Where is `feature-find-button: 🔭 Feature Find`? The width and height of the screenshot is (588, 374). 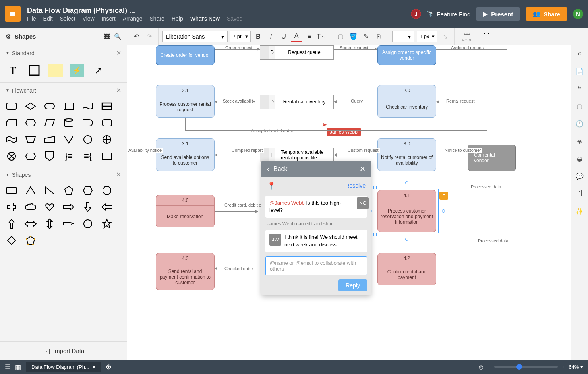
feature-find-button: 🔭 Feature Find is located at coordinates (449, 14).